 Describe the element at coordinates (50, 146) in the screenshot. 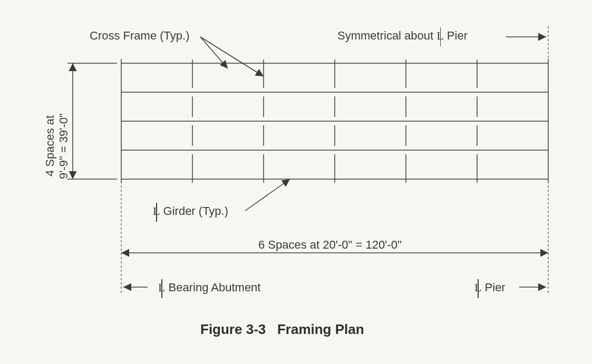

I see `label-vertical-dim-1: 4 Spaces at` at that location.